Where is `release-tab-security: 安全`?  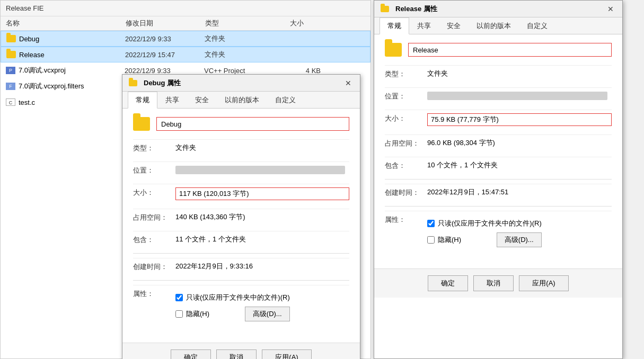 release-tab-security: 安全 is located at coordinates (454, 26).